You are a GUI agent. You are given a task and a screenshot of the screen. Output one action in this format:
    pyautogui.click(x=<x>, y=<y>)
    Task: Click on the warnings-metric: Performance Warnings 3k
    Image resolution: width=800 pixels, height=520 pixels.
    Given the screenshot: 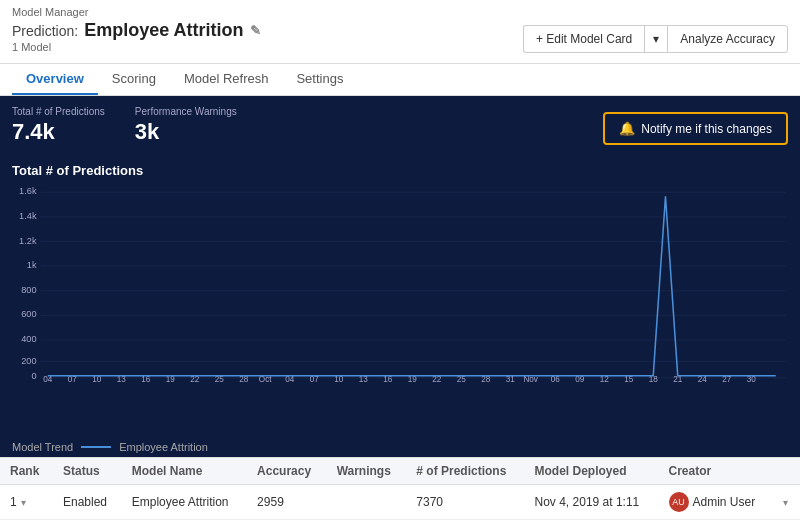 What is the action you would take?
    pyautogui.click(x=186, y=126)
    